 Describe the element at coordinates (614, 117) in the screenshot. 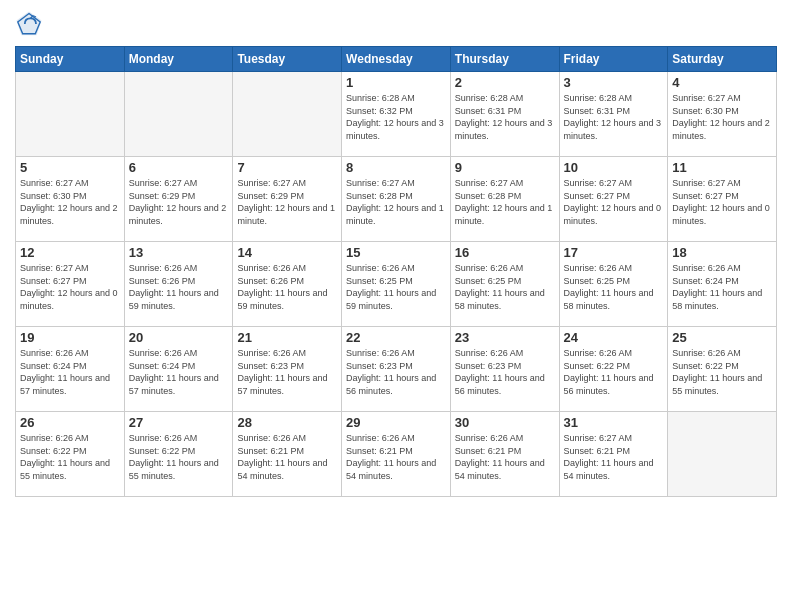

I see `day-info: Sunrise: 6:28 AM Sunset: 6:31 PM Dayligh…` at that location.